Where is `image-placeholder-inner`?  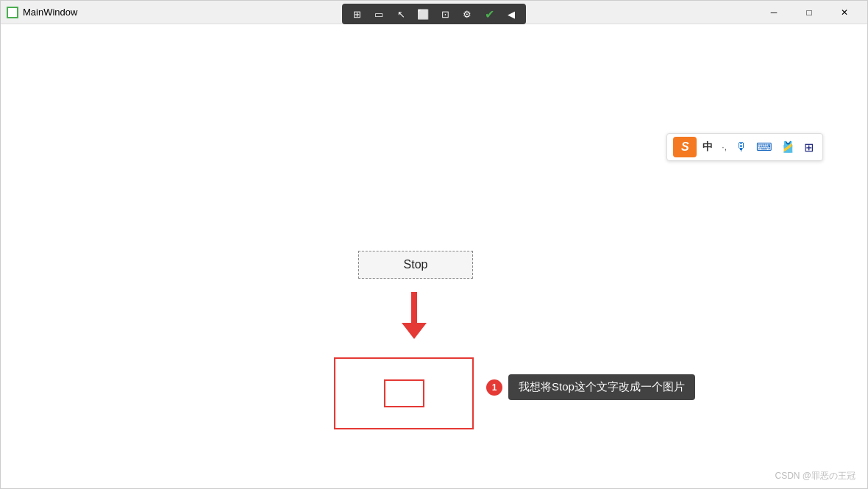 image-placeholder-inner is located at coordinates (405, 393).